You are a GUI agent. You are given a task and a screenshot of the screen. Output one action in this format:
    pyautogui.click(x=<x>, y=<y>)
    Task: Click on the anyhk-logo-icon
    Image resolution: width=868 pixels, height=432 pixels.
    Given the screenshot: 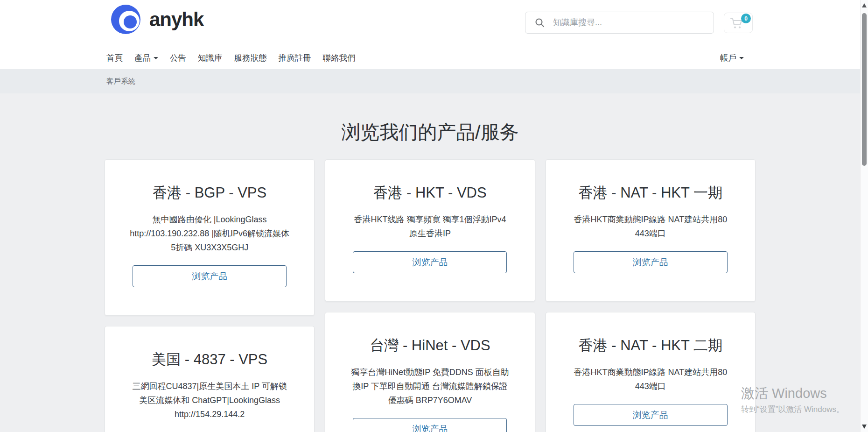 What is the action you would take?
    pyautogui.click(x=126, y=20)
    